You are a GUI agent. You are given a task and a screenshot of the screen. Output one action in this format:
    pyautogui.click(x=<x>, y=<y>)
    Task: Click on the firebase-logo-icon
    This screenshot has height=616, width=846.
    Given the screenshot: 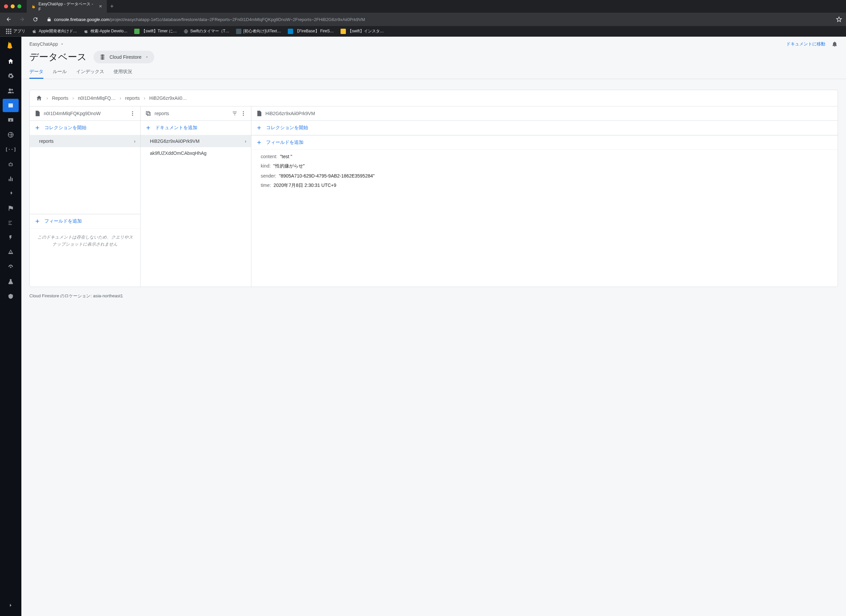 What is the action you would take?
    pyautogui.click(x=10, y=45)
    